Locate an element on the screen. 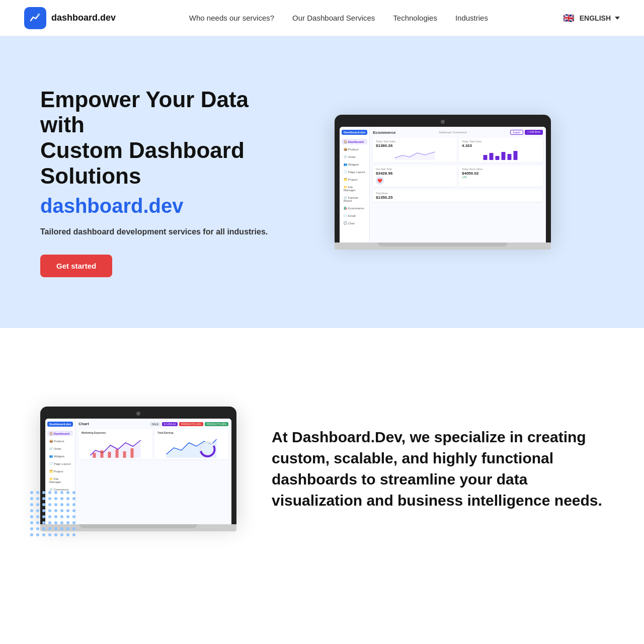  camera-dot is located at coordinates (443, 122).